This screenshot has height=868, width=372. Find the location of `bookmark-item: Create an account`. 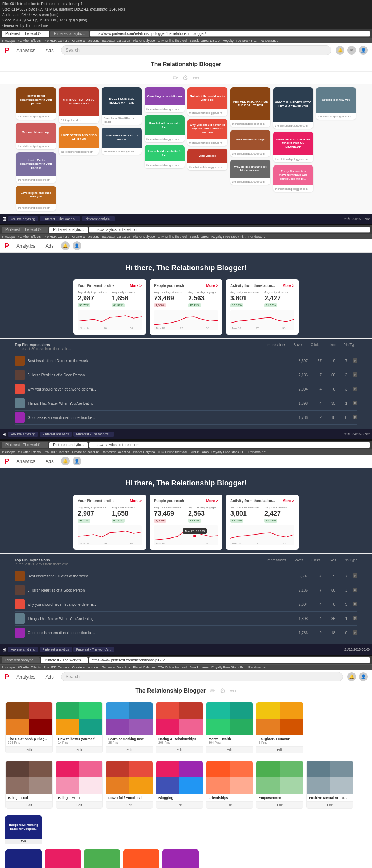

bookmark-item: Create an account is located at coordinates (85, 41).